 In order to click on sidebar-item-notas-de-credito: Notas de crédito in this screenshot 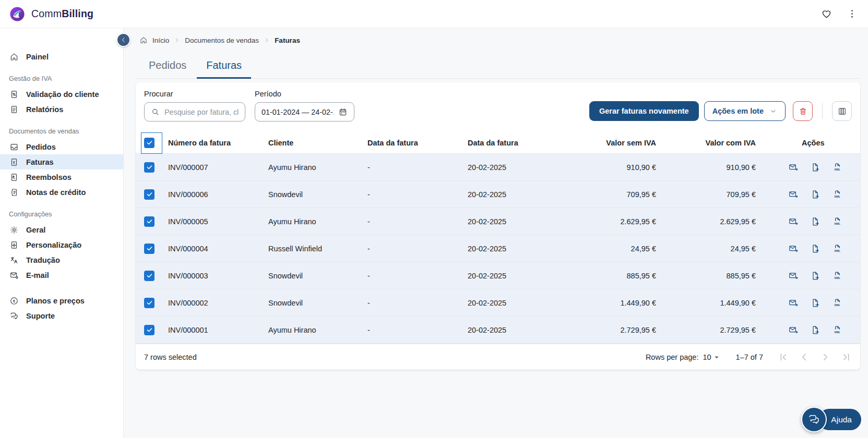, I will do `click(62, 192)`.